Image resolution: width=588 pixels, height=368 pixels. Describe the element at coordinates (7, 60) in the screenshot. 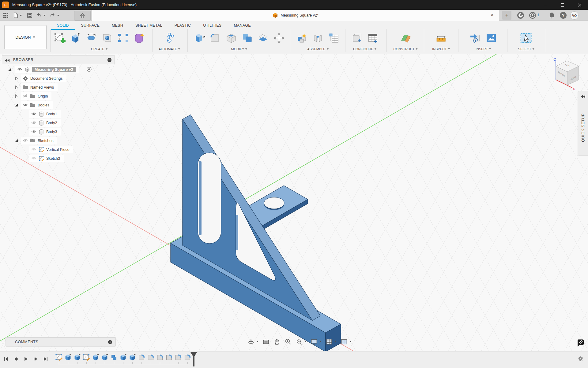

I see `collapse-panel-icon` at that location.